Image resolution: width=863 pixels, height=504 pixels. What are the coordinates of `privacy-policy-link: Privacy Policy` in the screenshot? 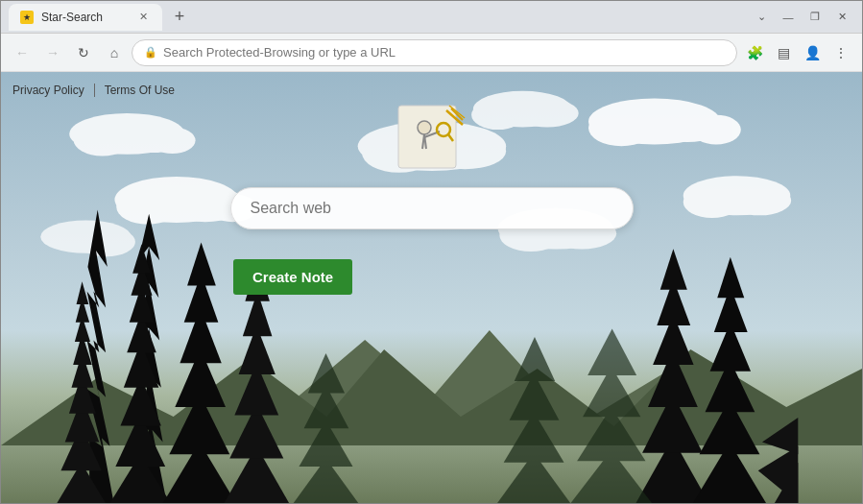 It's located at (48, 90).